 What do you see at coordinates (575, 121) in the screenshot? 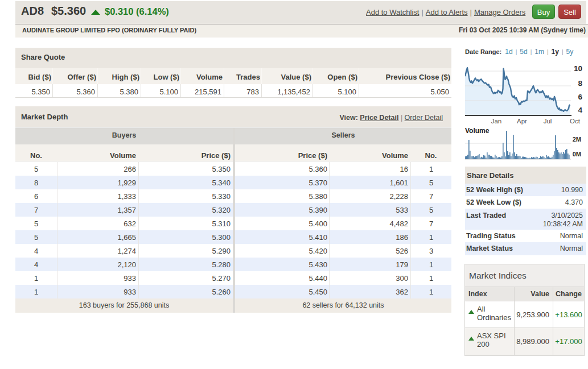
I see `svg-text: Oct` at bounding box center [575, 121].